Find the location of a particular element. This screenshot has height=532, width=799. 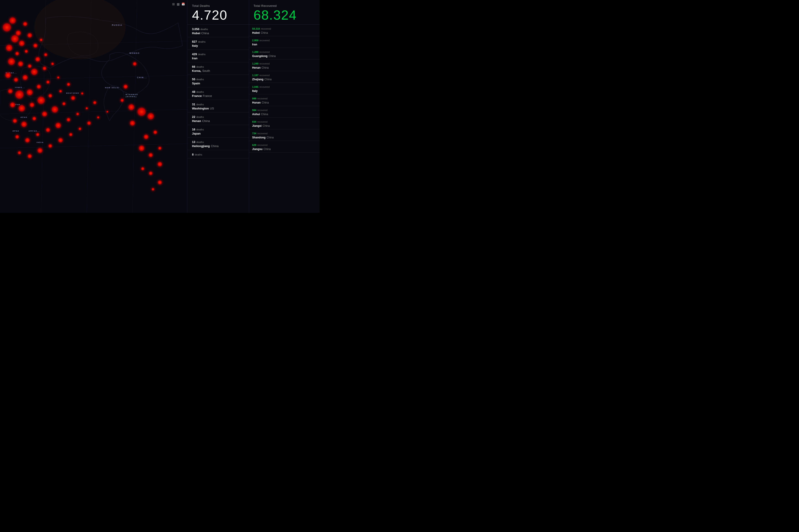

recovered-list-item: 934 recovered Jiangxi China is located at coordinates (284, 124).